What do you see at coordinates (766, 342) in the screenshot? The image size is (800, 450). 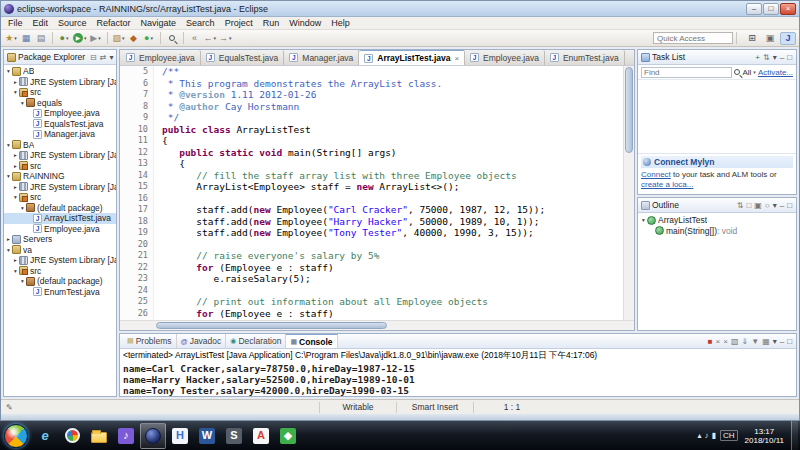 I see `open-console-icon: ▦` at bounding box center [766, 342].